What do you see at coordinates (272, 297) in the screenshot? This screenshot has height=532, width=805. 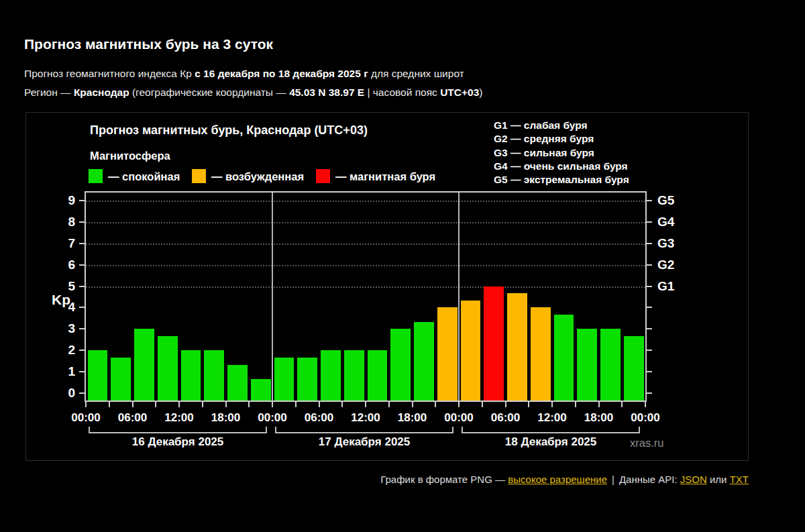 I see `day-separator` at bounding box center [272, 297].